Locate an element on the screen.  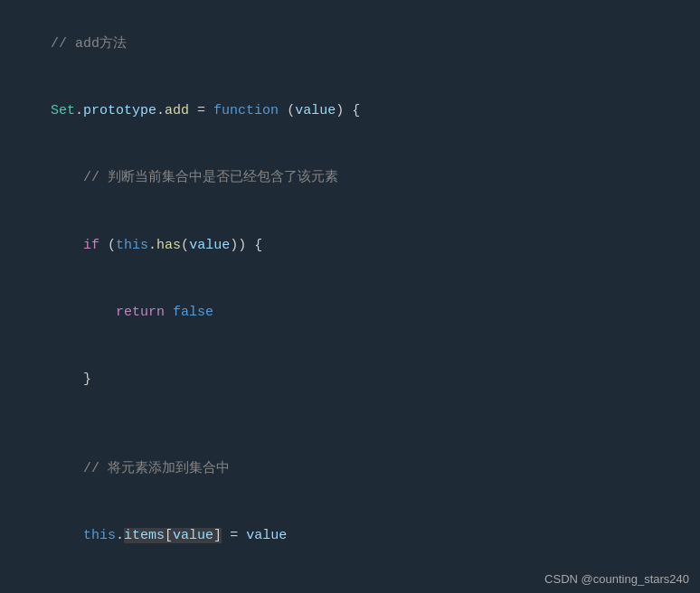
function-keyword: function is located at coordinates (246, 110).